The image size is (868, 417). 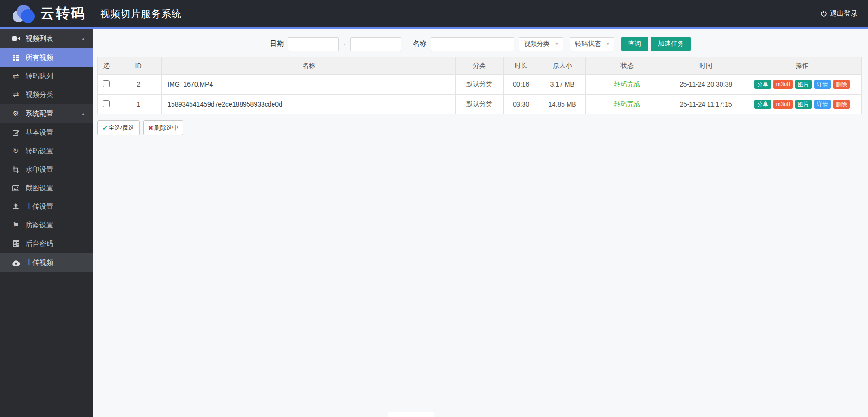 I want to click on status-select-value: 转码状态, so click(x=588, y=44).